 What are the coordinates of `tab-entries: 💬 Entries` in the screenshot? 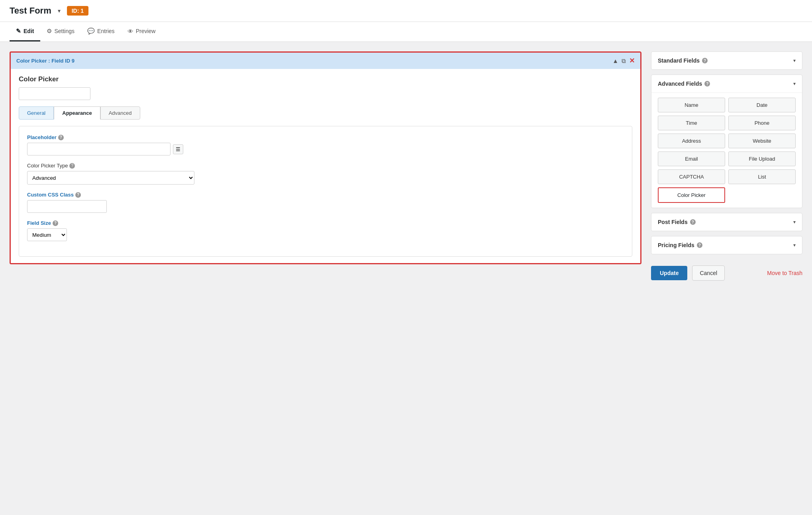 It's located at (101, 32).